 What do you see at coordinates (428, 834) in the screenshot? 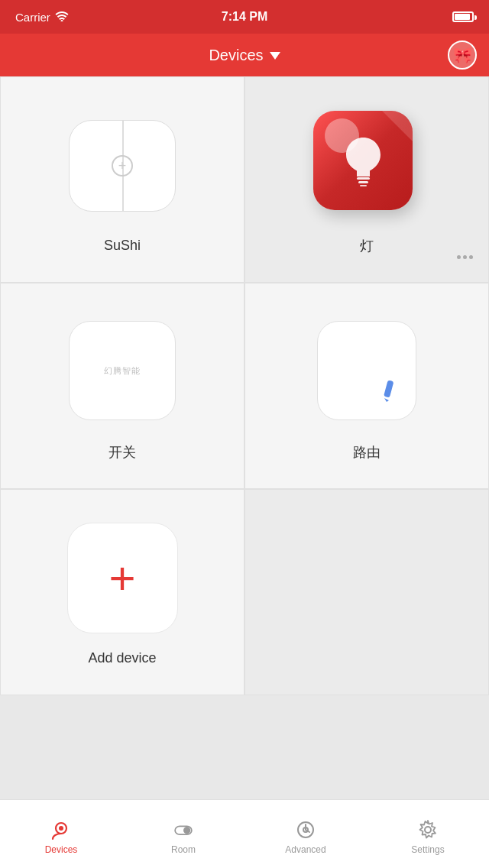
I see `tab-settings: Settings` at bounding box center [428, 834].